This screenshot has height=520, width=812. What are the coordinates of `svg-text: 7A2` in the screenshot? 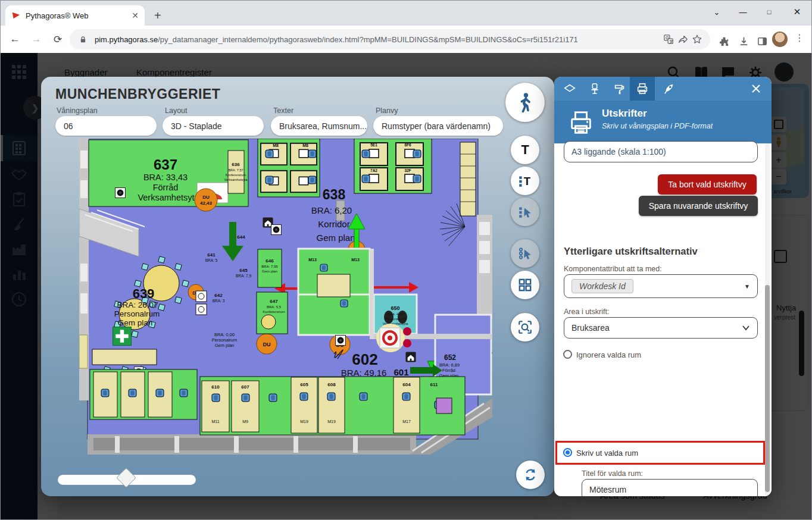 It's located at (374, 170).